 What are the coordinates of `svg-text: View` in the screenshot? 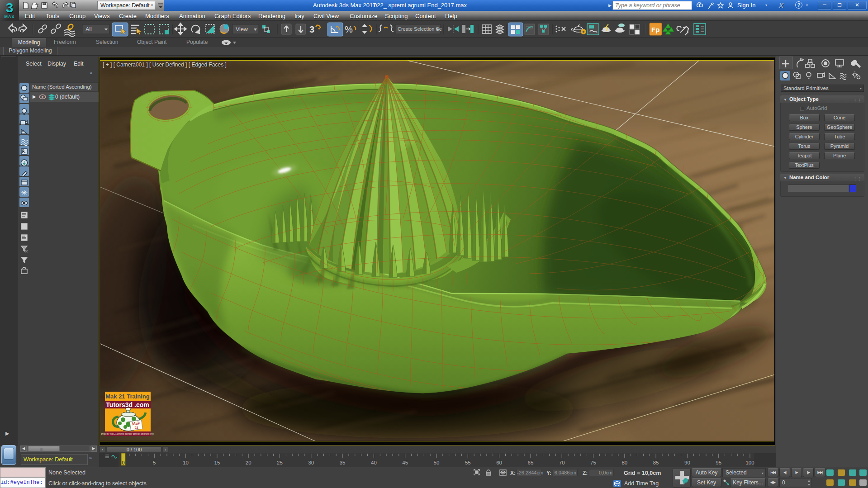 It's located at (242, 29).